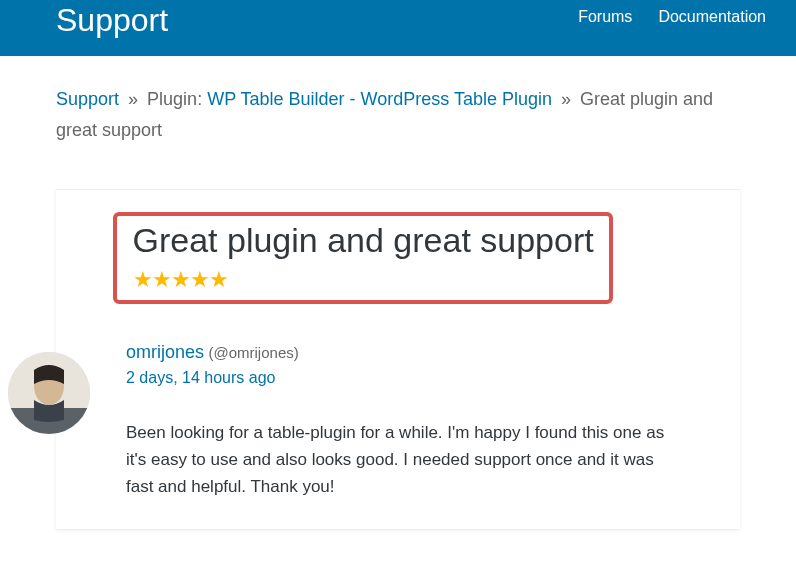 The width and height of the screenshot is (796, 574). What do you see at coordinates (398, 460) in the screenshot?
I see `review-body: Been looking for a table-plugin for a wh…` at bounding box center [398, 460].